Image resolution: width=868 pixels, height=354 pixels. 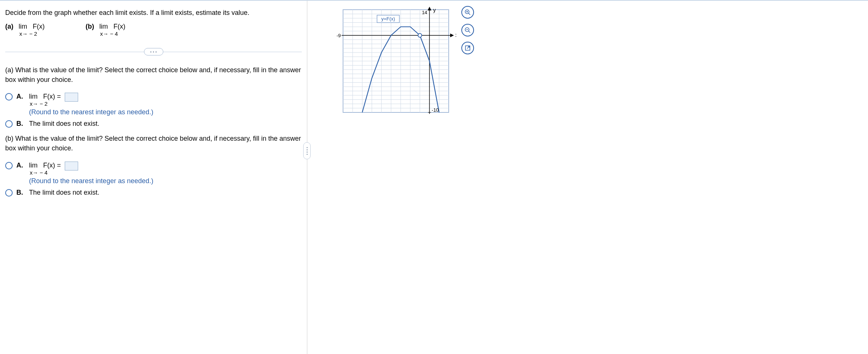 What do you see at coordinates (9, 166) in the screenshot?
I see `radio-qb-A` at bounding box center [9, 166].